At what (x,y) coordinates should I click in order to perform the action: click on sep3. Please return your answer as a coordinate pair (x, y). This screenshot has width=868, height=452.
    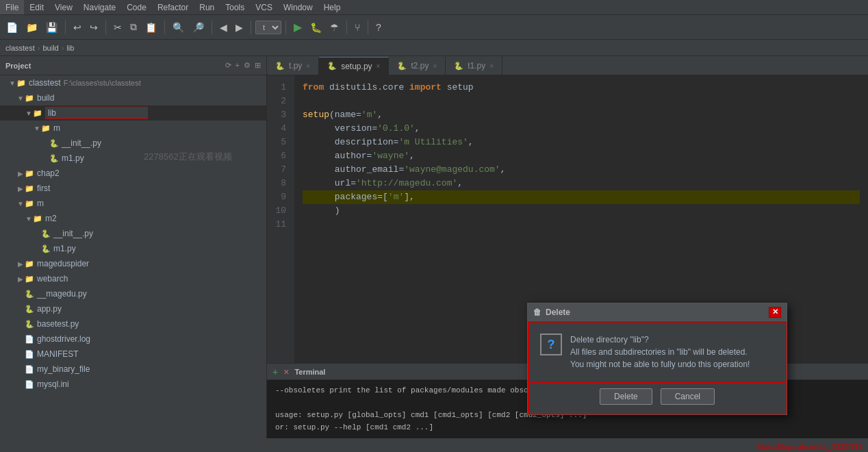
    Looking at the image, I should click on (164, 27).